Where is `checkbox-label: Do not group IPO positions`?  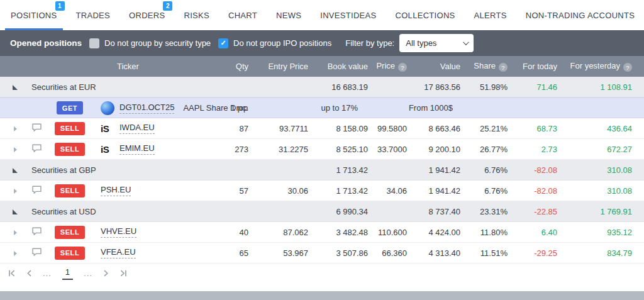
checkbox-label: Do not group IPO positions is located at coordinates (282, 43).